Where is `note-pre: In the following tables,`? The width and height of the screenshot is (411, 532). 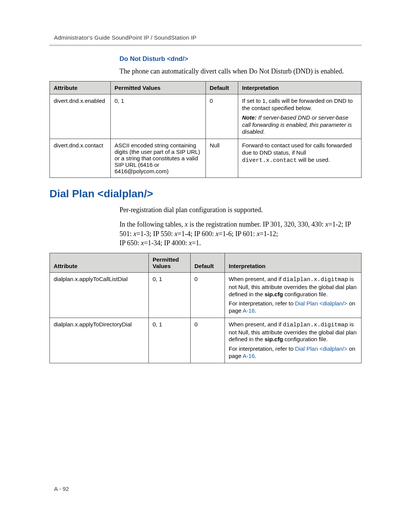 note-pre: In the following tables, is located at coordinates (152, 224).